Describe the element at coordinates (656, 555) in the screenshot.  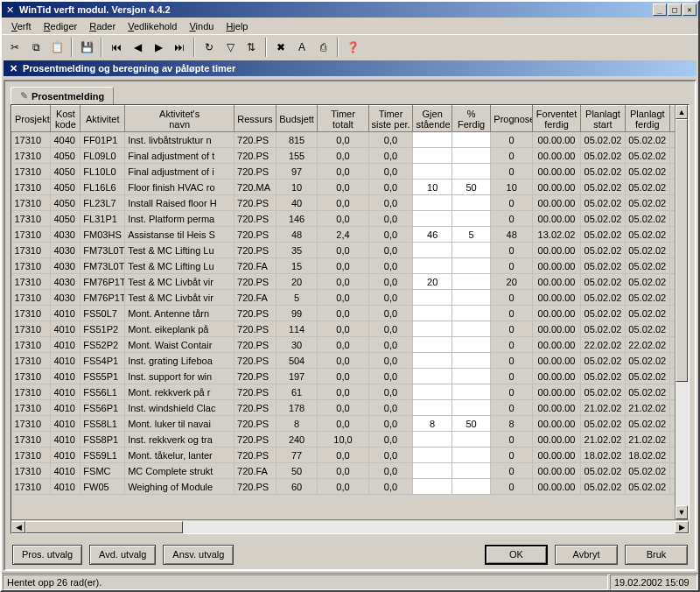
I see `bruk-button: Bruk` at that location.